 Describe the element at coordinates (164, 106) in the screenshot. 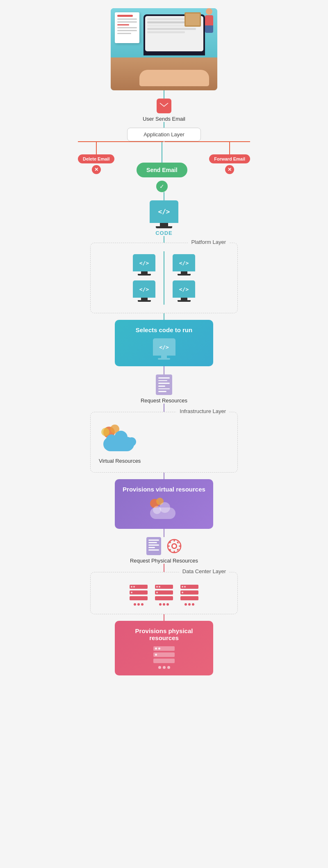

I see `email-icon` at that location.